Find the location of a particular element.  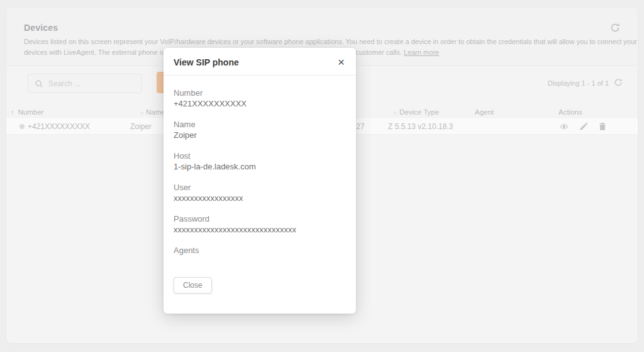

field-label: Password is located at coordinates (260, 219).